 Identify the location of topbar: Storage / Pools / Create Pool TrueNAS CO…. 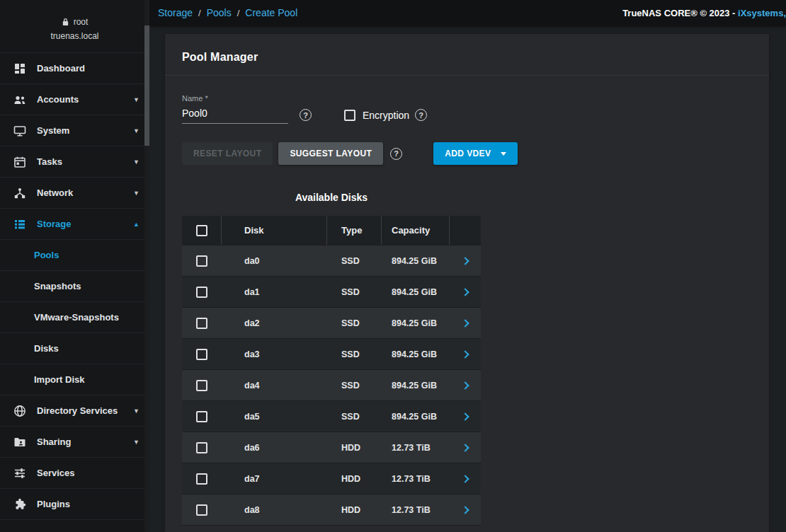
(467, 13).